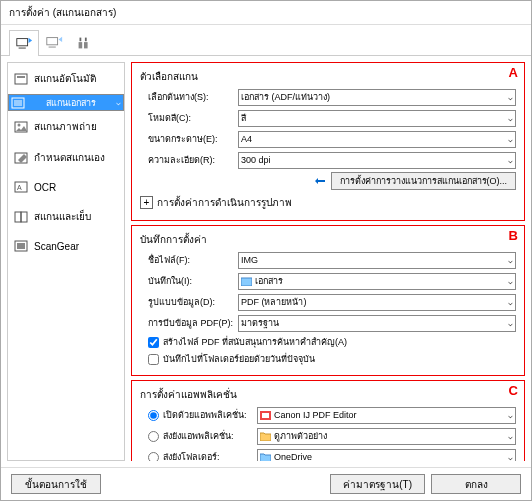 This screenshot has height=501, width=532. What do you see at coordinates (328, 240) in the screenshot?
I see `save-settings-title: บันทึกการตั้งค่า` at bounding box center [328, 240].